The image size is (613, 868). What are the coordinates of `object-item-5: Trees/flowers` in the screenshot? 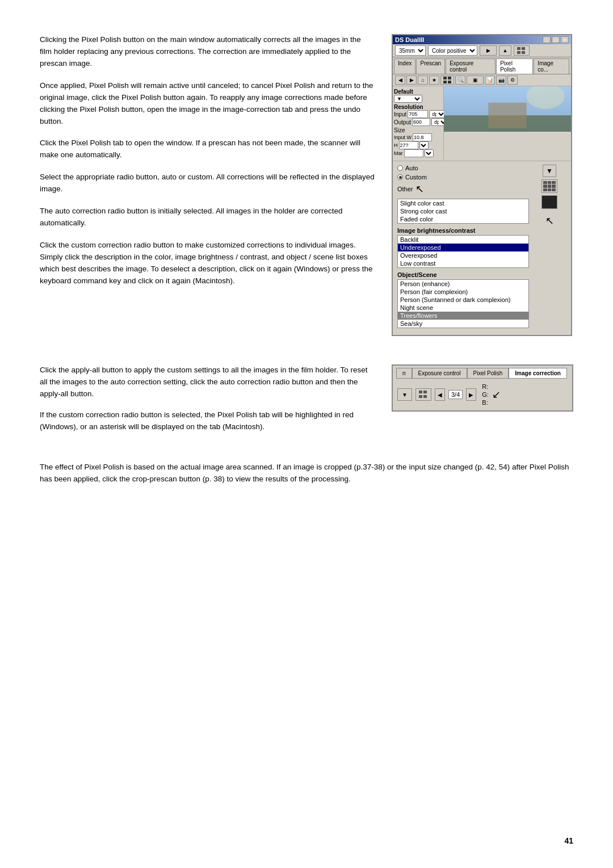 It's located at (463, 316).